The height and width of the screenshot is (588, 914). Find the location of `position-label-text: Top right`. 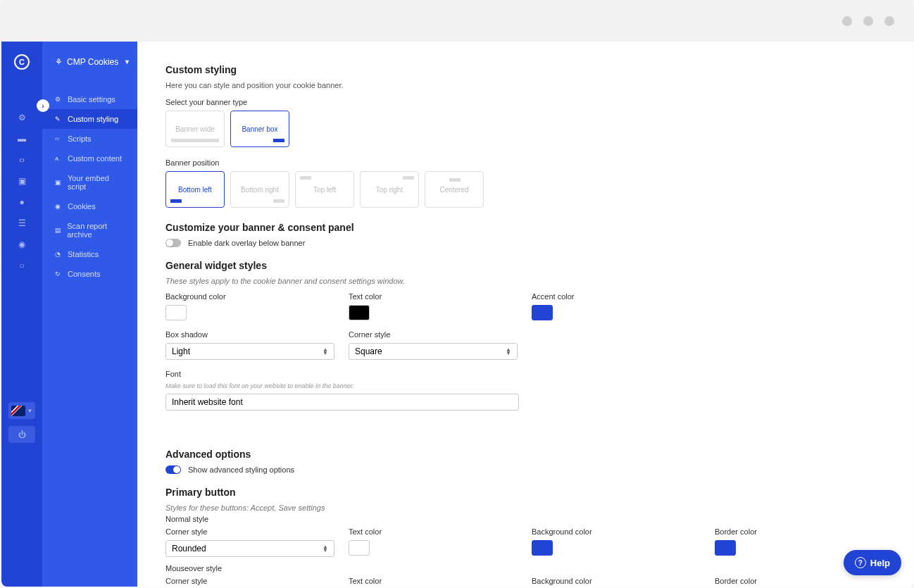

position-label-text: Top right is located at coordinates (389, 190).